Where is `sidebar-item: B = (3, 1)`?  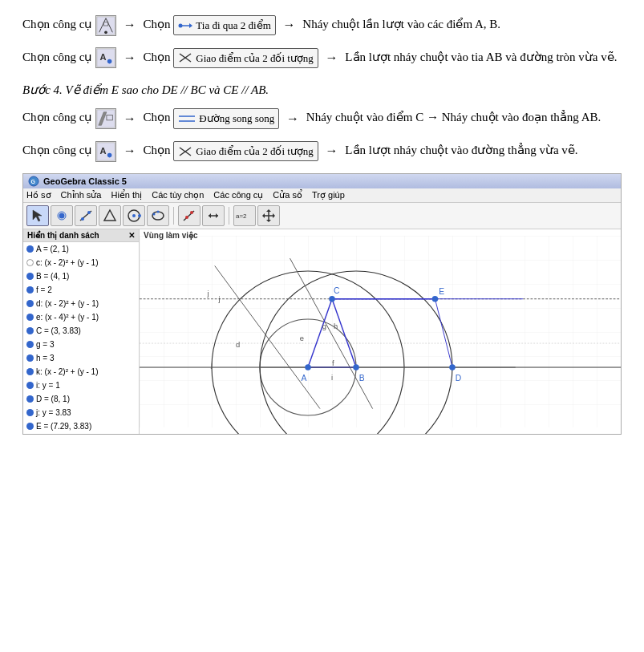
sidebar-item: B = (3, 1) is located at coordinates (81, 276).